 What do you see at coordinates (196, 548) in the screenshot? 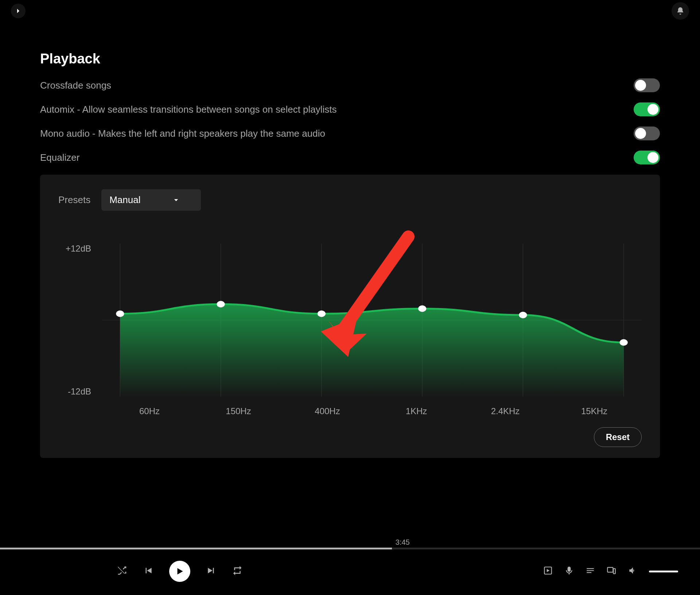
I see `progress-fill` at bounding box center [196, 548].